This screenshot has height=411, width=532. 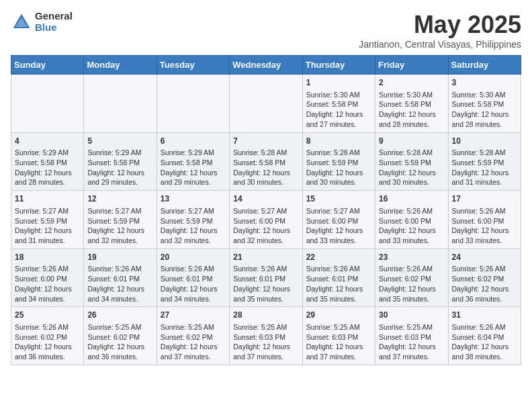 What do you see at coordinates (339, 258) in the screenshot?
I see `day-number: 22` at bounding box center [339, 258].